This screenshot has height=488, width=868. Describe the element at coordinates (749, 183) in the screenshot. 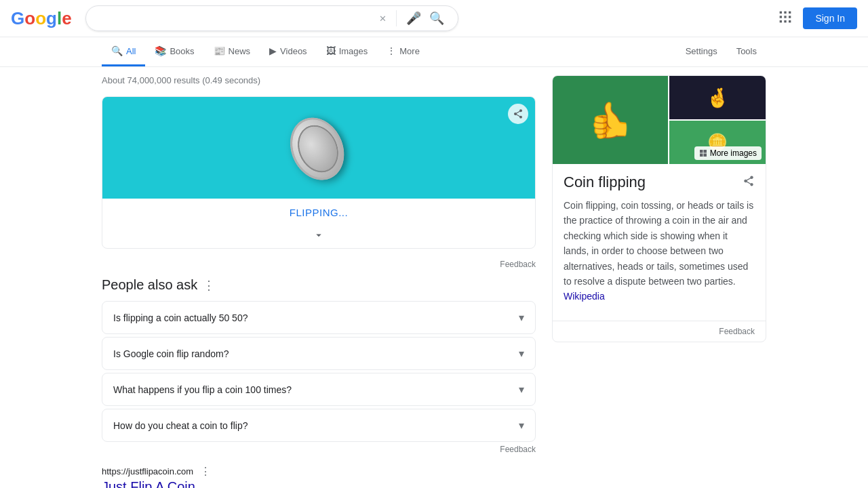

I see `kc-share-icon` at that location.